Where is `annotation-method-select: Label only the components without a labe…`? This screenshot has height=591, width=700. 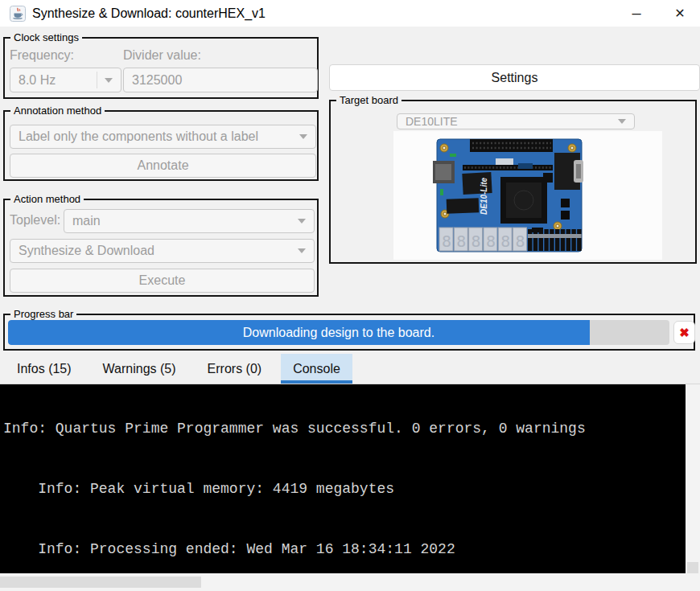
annotation-method-select: Label only the components without a labe… is located at coordinates (163, 137).